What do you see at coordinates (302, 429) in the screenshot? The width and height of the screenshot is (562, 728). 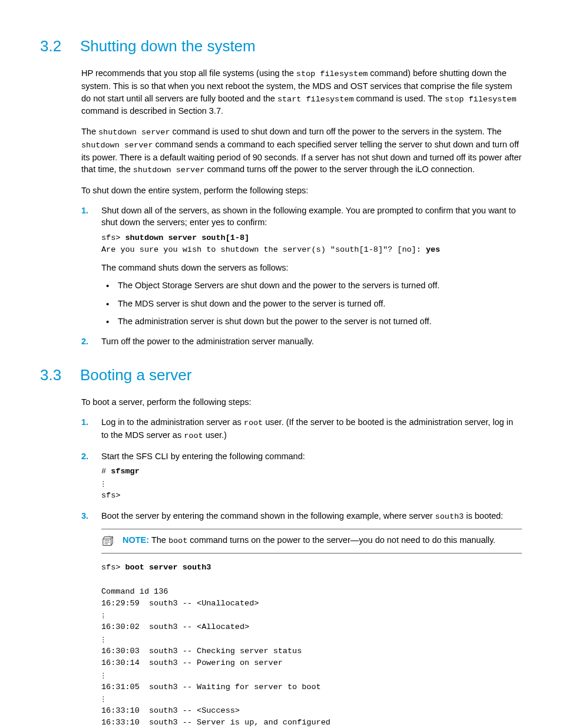 I see `list-item: 1. Log in to the administration server a…` at bounding box center [302, 429].